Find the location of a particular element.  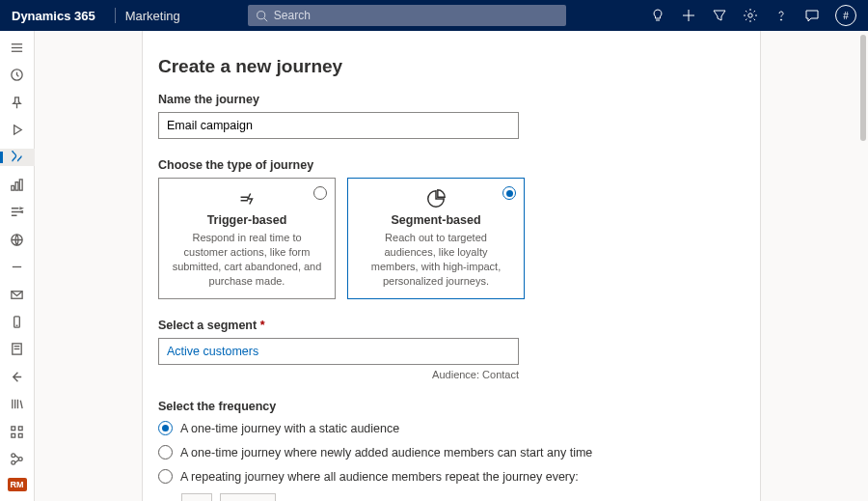

segment-label: Select a segment * is located at coordinates (451, 325).